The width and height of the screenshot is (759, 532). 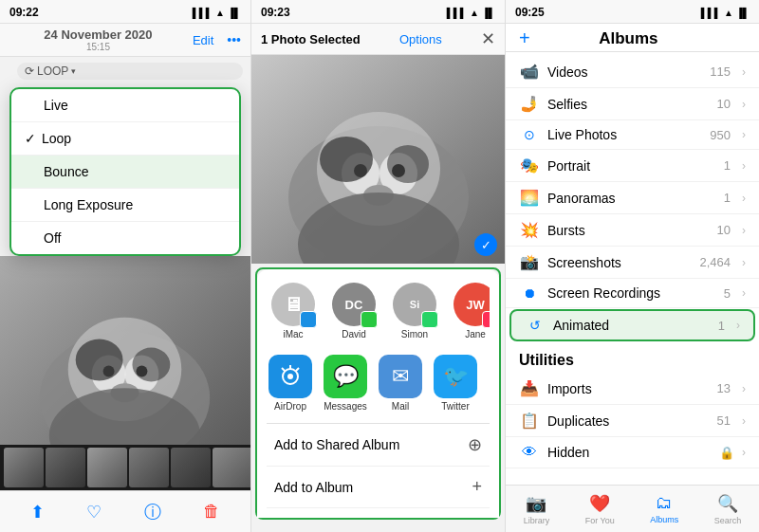 I want to click on david-app-badge, so click(x=369, y=320).